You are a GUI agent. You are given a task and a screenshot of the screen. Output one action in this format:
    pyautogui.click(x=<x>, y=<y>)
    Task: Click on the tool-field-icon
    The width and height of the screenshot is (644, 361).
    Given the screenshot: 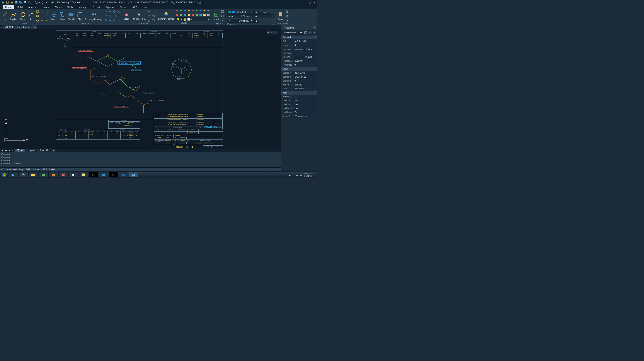 What is the action you would take?
    pyautogui.click(x=153, y=20)
    